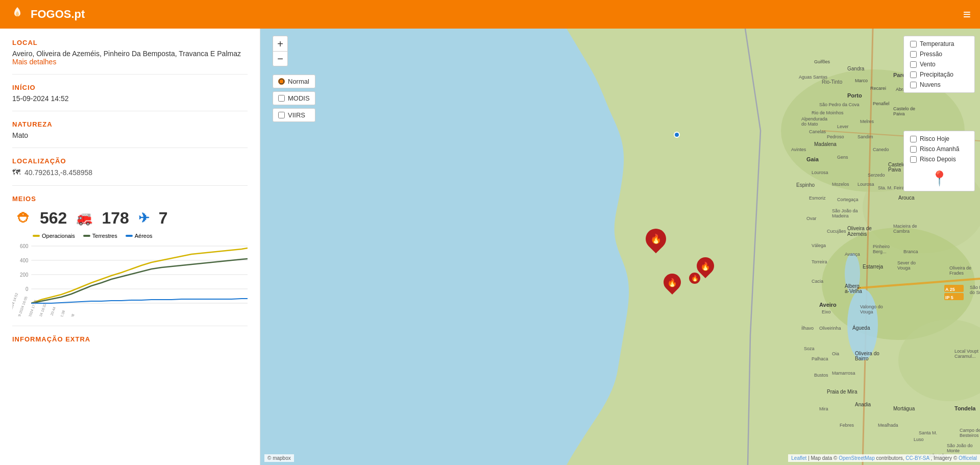 The width and height of the screenshot is (980, 465). I want to click on fire-marker-4: 🔥, so click(695, 278).